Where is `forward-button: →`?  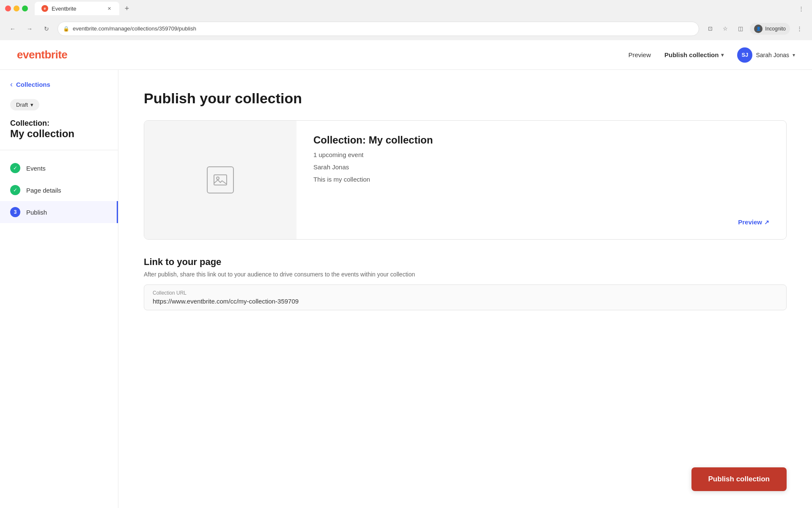 forward-button: → is located at coordinates (30, 29).